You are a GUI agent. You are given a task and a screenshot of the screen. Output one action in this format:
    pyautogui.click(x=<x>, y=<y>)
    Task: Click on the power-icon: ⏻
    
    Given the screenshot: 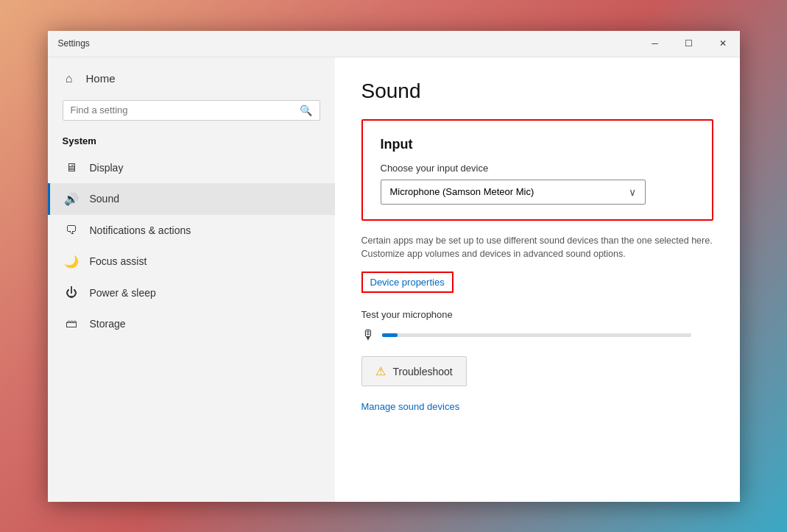 What is the action you would take?
    pyautogui.click(x=71, y=293)
    